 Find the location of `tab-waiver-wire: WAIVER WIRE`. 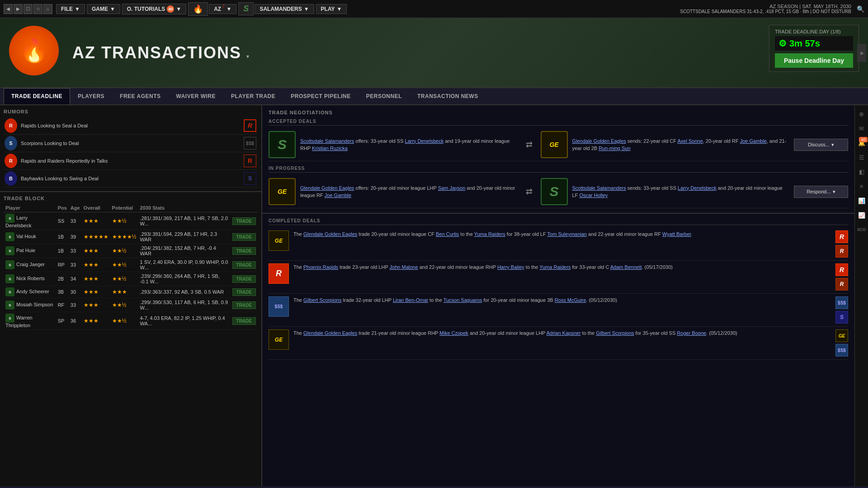

tab-waiver-wire: WAIVER WIRE is located at coordinates (196, 96).